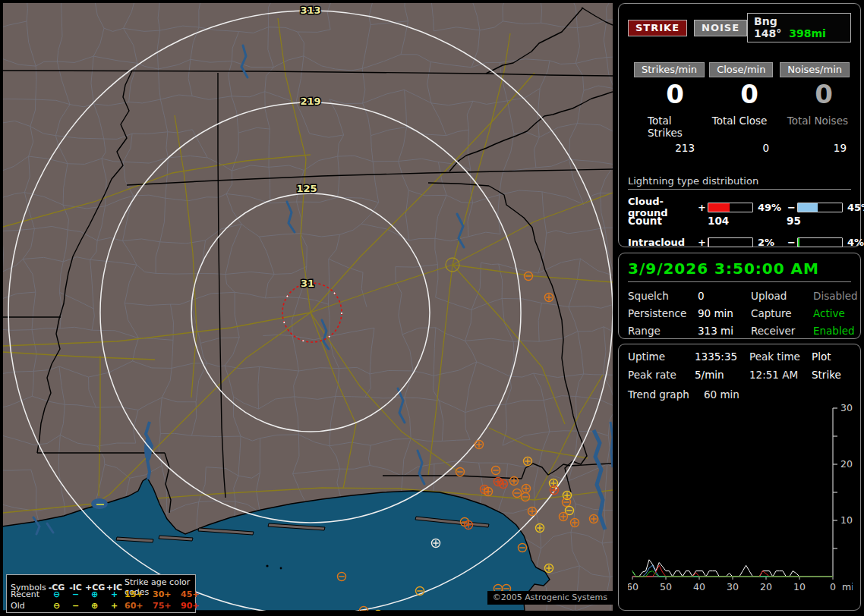 This screenshot has height=616, width=864. Describe the element at coordinates (101, 600) in the screenshot. I see `legend-rows: Recent⊖−⊕+15+30+45+Old⊖−⊕+60+75+90+` at that location.